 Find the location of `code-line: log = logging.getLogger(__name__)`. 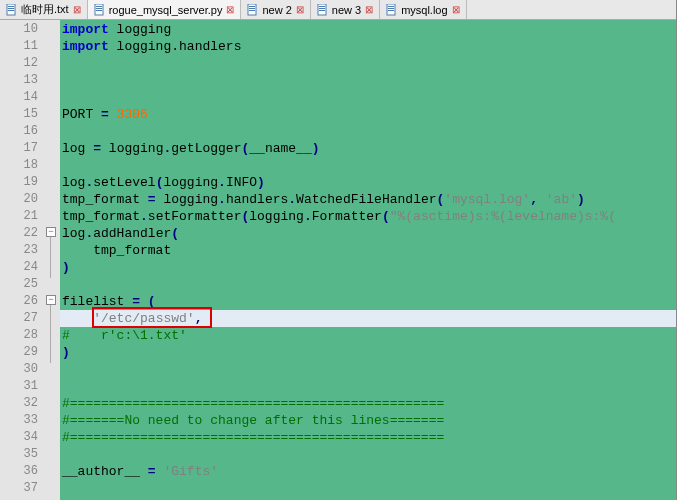

code-line: log = logging.getLogger(__name__) is located at coordinates (368, 148).